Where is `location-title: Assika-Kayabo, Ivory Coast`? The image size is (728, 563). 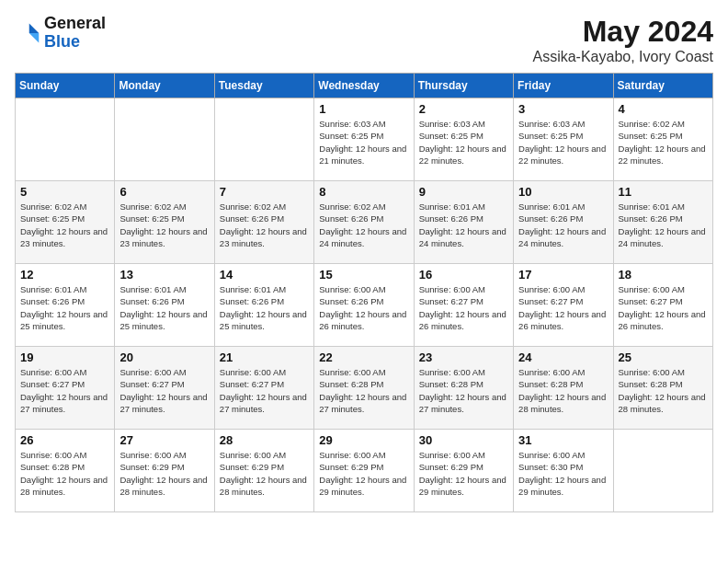
location-title: Assika-Kayabo, Ivory Coast is located at coordinates (623, 57).